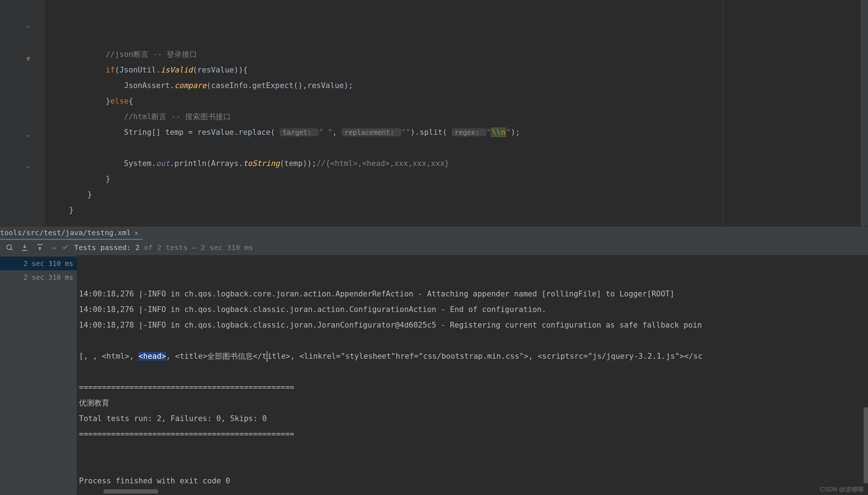 The width and height of the screenshot is (868, 495). Describe the element at coordinates (842, 489) in the screenshot. I see `watermark: CSDN @波嘟嘟` at that location.